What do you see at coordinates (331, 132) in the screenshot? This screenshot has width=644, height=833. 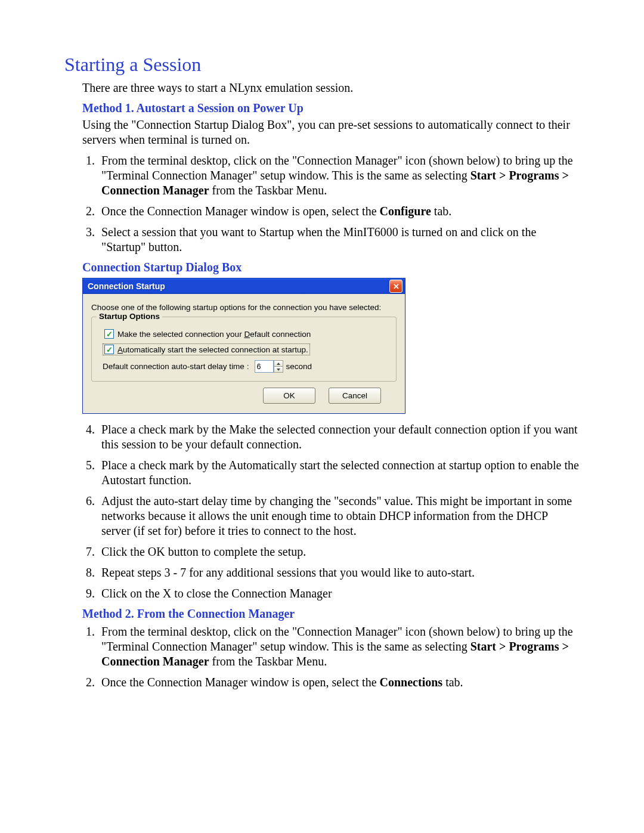 I see `method1-desc: Using the "Connection Startup Dialog Box…` at bounding box center [331, 132].